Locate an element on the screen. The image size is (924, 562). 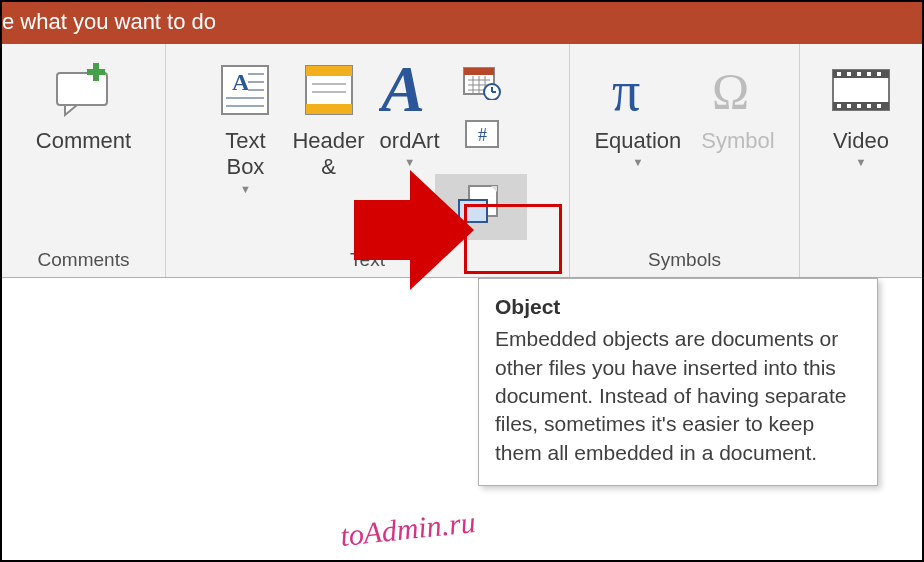
wordart-button: A ordArt ▼ is located at coordinates (410, 113).